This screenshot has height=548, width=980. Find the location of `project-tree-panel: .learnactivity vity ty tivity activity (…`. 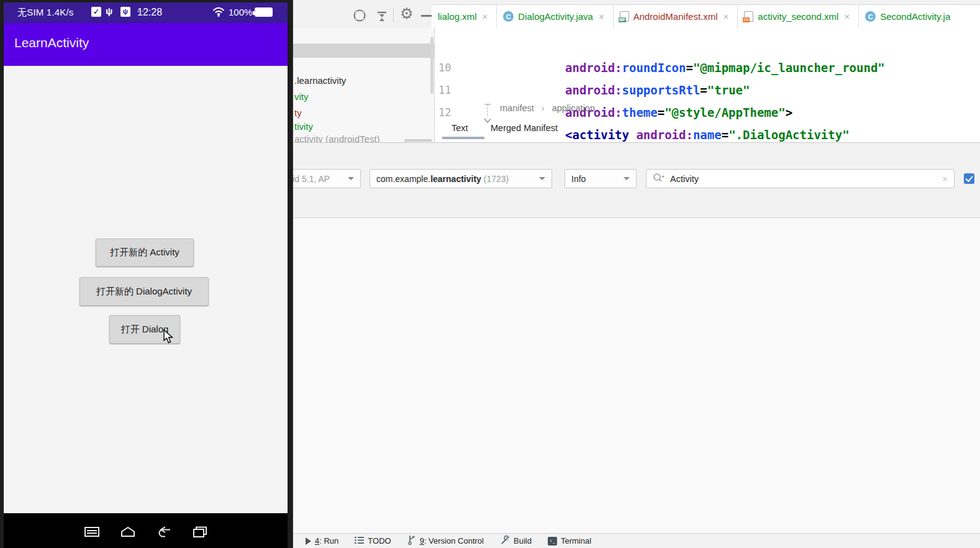

project-tree-panel: .learnactivity vity ty tivity activity (… is located at coordinates (363, 85).